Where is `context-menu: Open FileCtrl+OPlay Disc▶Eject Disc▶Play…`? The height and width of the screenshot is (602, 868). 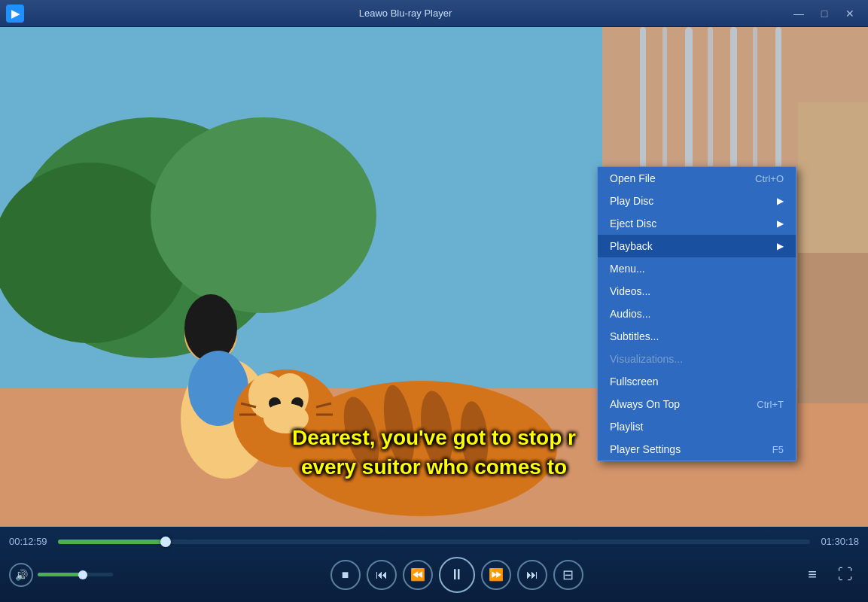 context-menu: Open FileCtrl+OPlay Disc▶Eject Disc▶Play… is located at coordinates (697, 314).